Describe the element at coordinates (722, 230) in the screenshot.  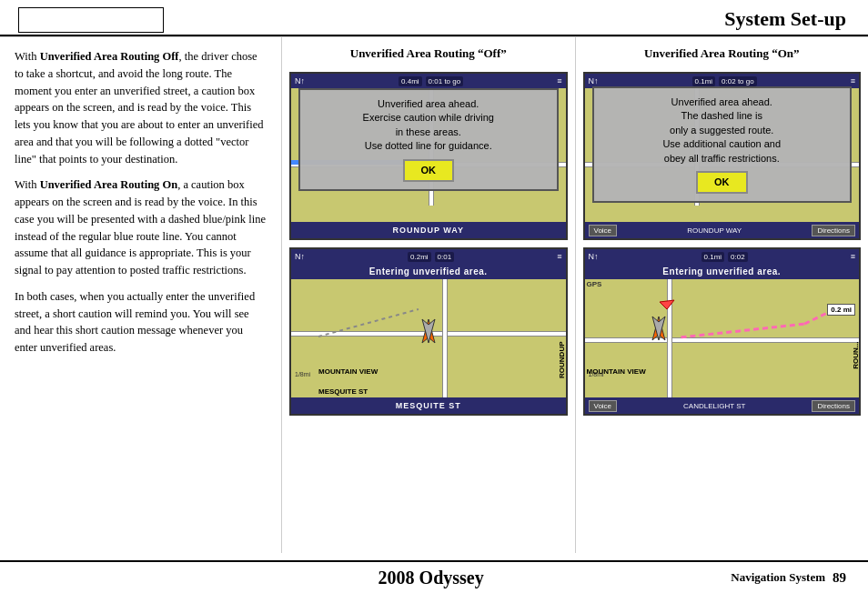
I see `nav-bottom-on-1: Voice ROUNDUP WAY Directions` at that location.